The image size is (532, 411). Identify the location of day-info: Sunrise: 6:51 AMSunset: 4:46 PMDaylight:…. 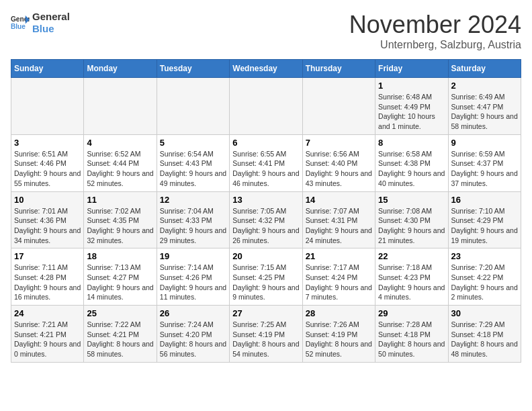
(47, 169).